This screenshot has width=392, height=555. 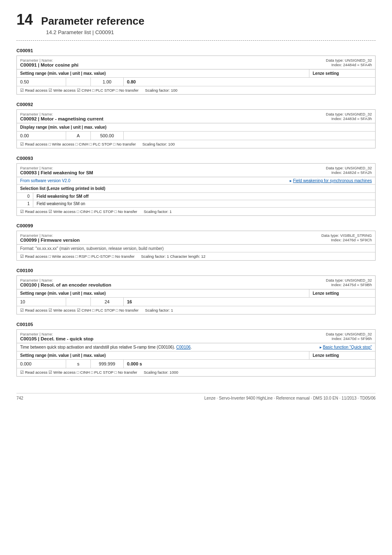 What do you see at coordinates (196, 364) in the screenshot?
I see `setting-row-c00105: 0.000 s 999.999 0.000 s` at bounding box center [196, 364].